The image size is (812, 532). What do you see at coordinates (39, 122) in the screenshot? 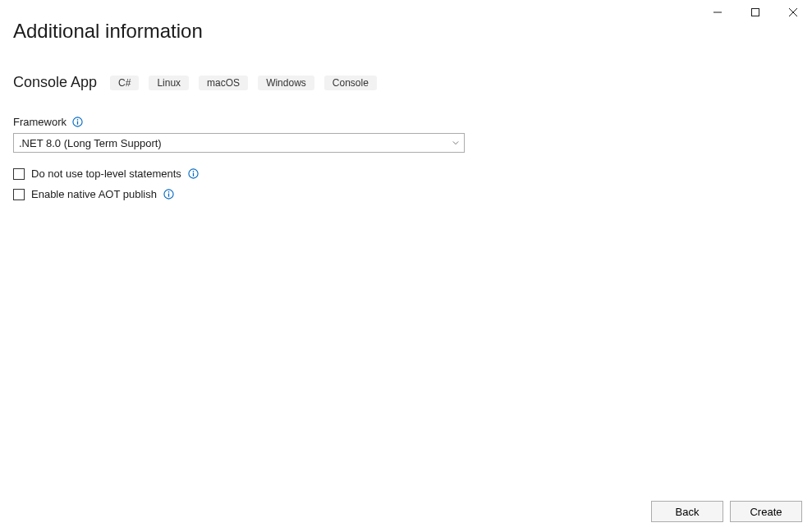
I see `framework-label: Framework` at bounding box center [39, 122].